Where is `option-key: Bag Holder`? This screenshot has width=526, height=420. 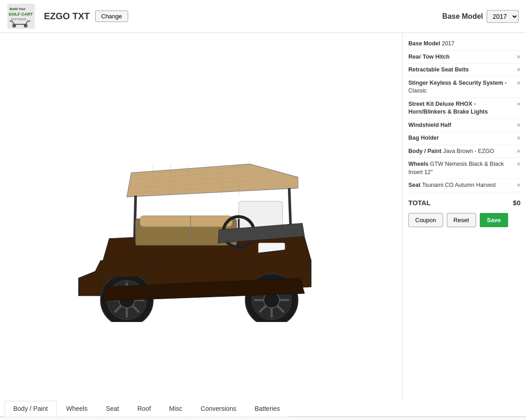 option-key: Bag Holder is located at coordinates (424, 138).